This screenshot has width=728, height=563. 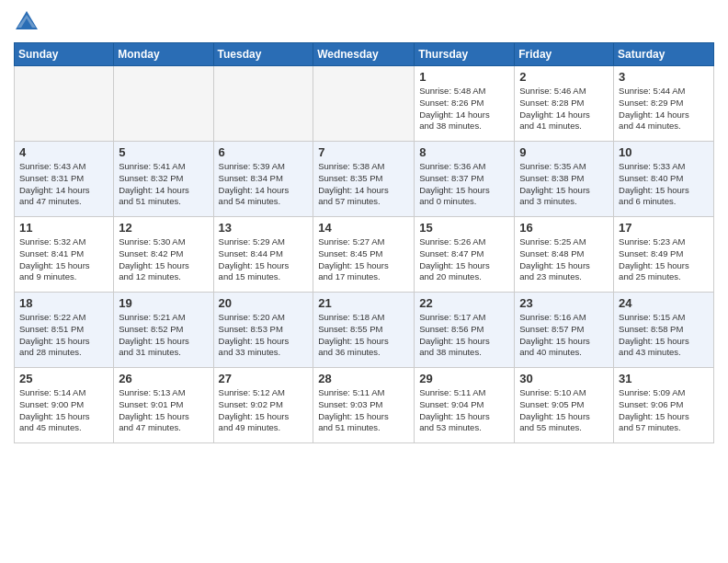 I want to click on day-number: 11, so click(x=64, y=228).